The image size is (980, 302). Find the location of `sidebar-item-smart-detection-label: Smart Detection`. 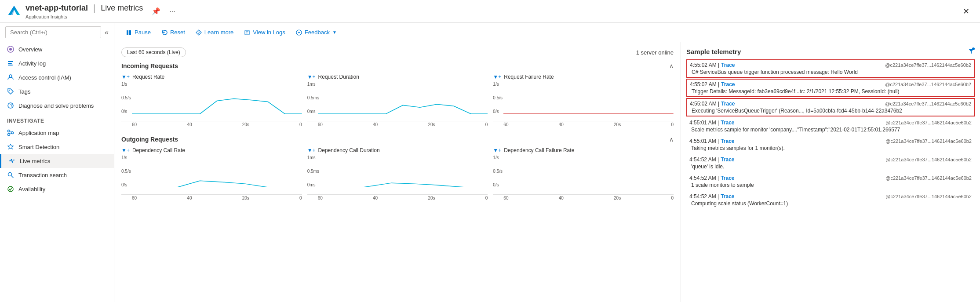

sidebar-item-smart-detection-label: Smart Detection is located at coordinates (39, 147).